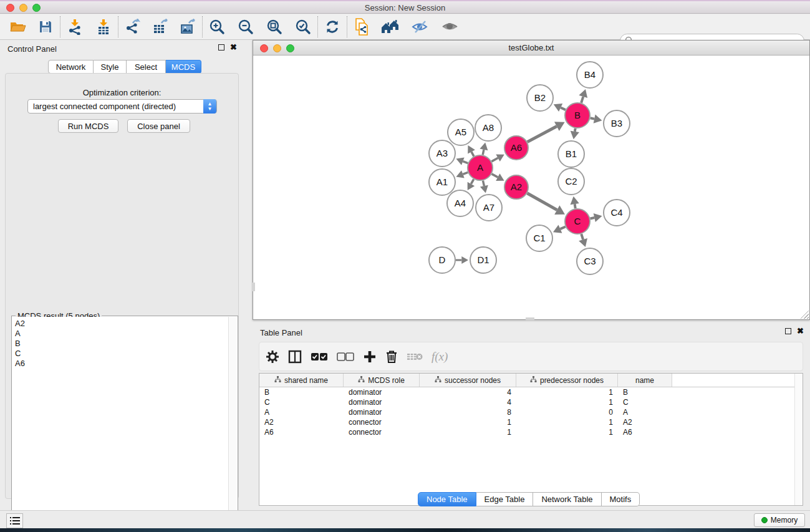 Image resolution: width=810 pixels, height=532 pixels. Describe the element at coordinates (75, 27) in the screenshot. I see `import-network-icon` at that location.